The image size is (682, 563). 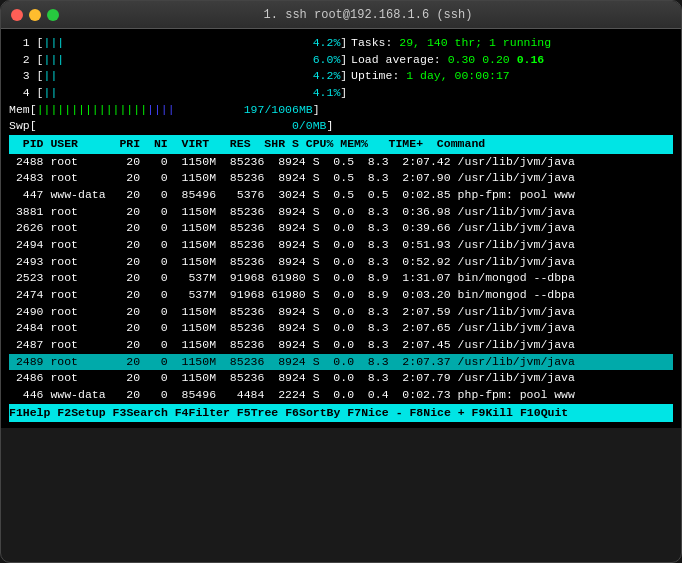 I want to click on footer-label: Nice -, so click(x=382, y=414).